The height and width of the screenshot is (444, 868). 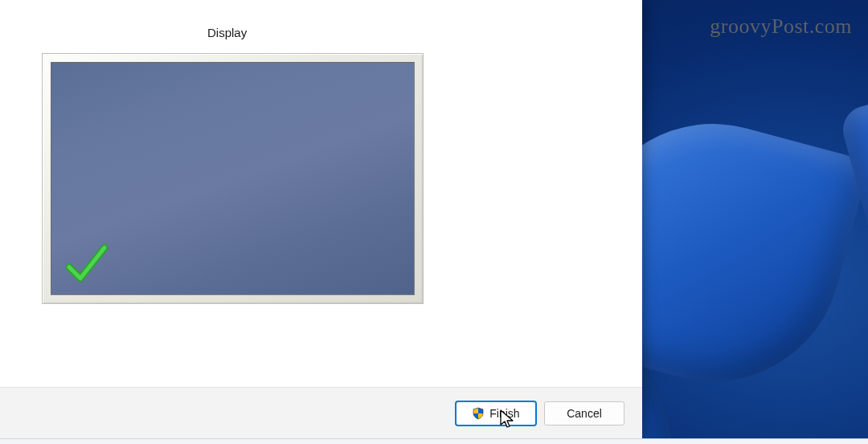 I want to click on display-section-label: Display, so click(x=227, y=32).